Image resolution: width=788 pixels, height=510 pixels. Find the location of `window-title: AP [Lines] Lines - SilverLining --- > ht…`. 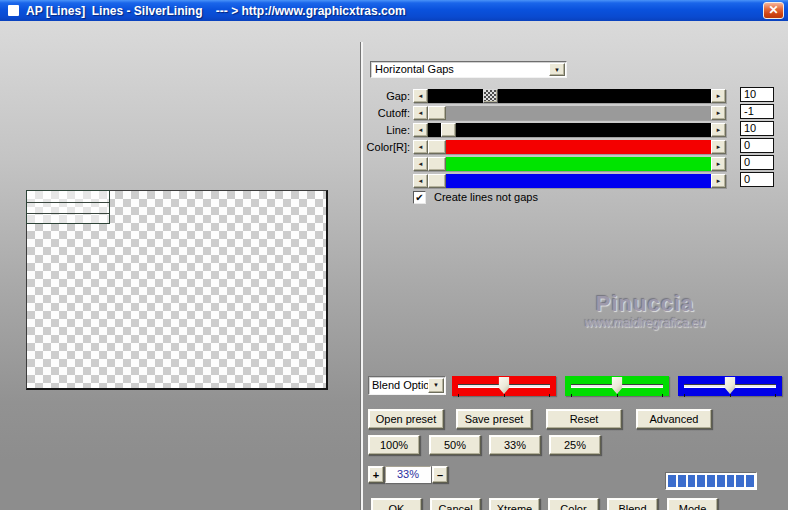

window-title: AP [Lines] Lines - SilverLining --- > ht… is located at coordinates (216, 11).